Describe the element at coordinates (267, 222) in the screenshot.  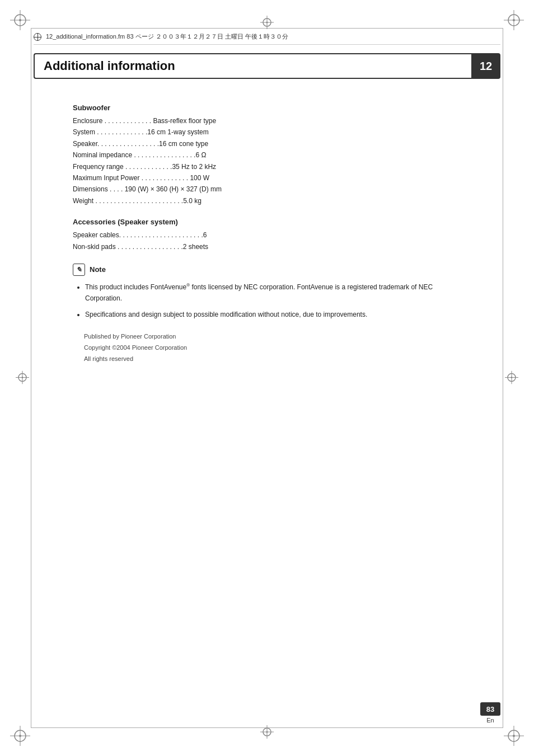
I see `accessories-title: Accessories (Speaker system)` at that location.